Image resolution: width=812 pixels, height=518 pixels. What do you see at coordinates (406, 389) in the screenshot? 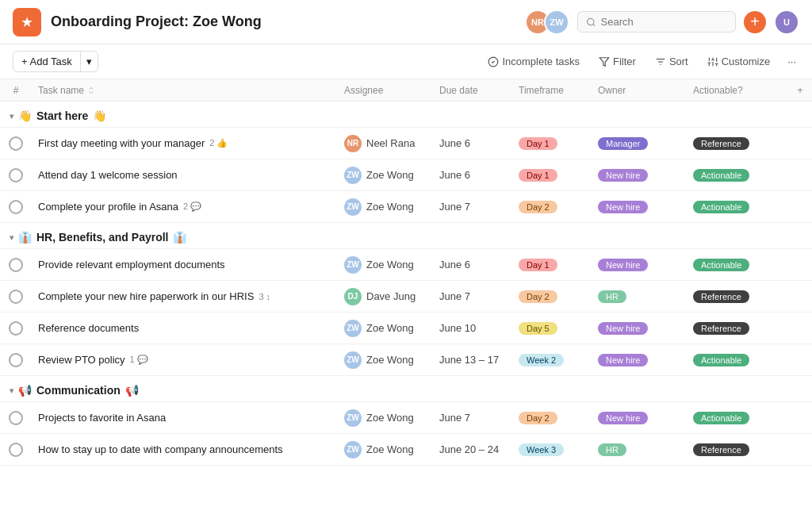
I see `section-header-communication: ▾ 📢 Communication 📢` at bounding box center [406, 389].